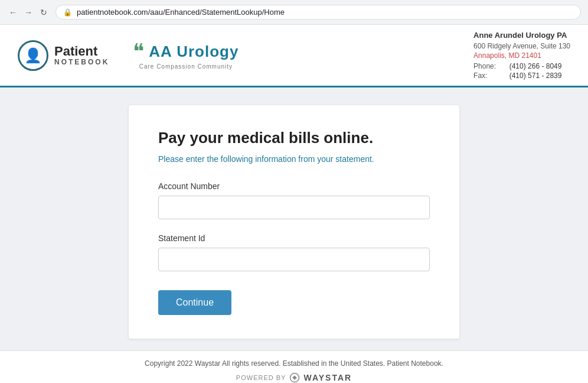 Image resolution: width=588 pixels, height=383 pixels. Describe the element at coordinates (540, 66) in the screenshot. I see `phone-value: (410) 266 - 8049` at that location.